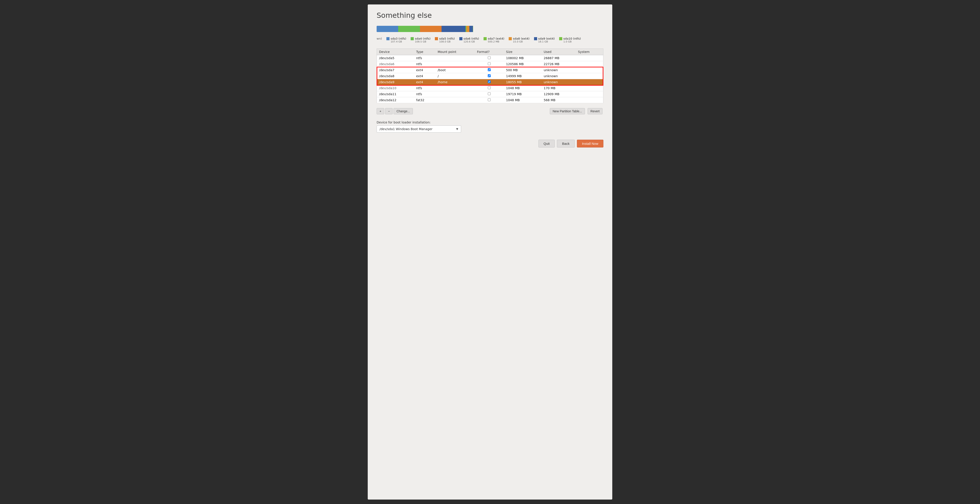  I want to click on legend-color-sda10--ntfs-, so click(561, 39).